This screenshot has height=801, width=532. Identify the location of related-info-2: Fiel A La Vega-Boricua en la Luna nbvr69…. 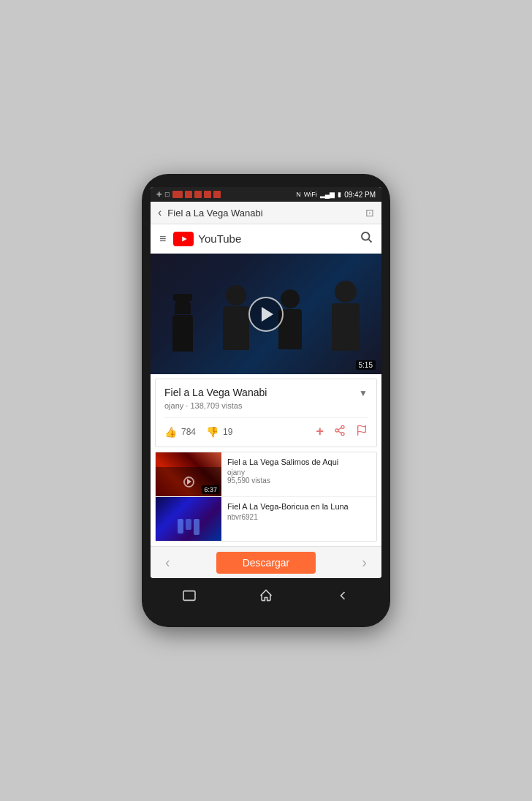
(299, 519).